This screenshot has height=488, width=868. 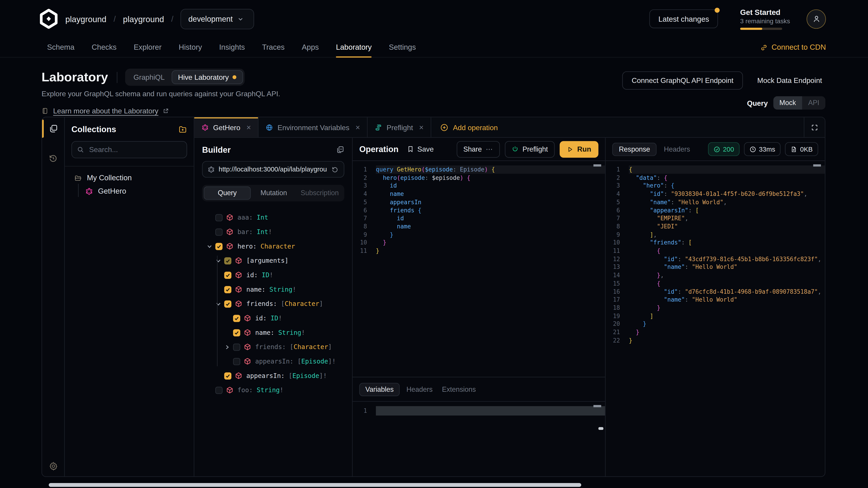 What do you see at coordinates (816, 19) in the screenshot?
I see `user-avatar` at bounding box center [816, 19].